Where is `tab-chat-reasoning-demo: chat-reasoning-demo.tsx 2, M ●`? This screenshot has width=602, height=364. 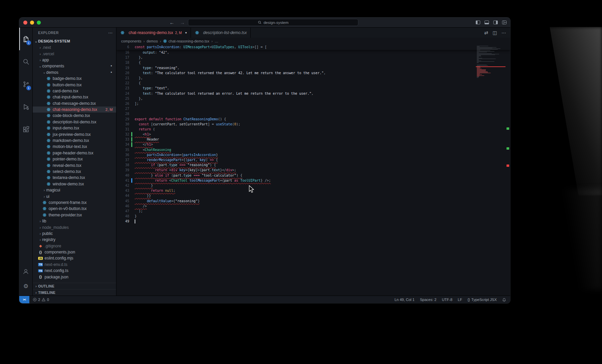 tab-chat-reasoning-demo: chat-reasoning-demo.tsx 2, M ● is located at coordinates (154, 33).